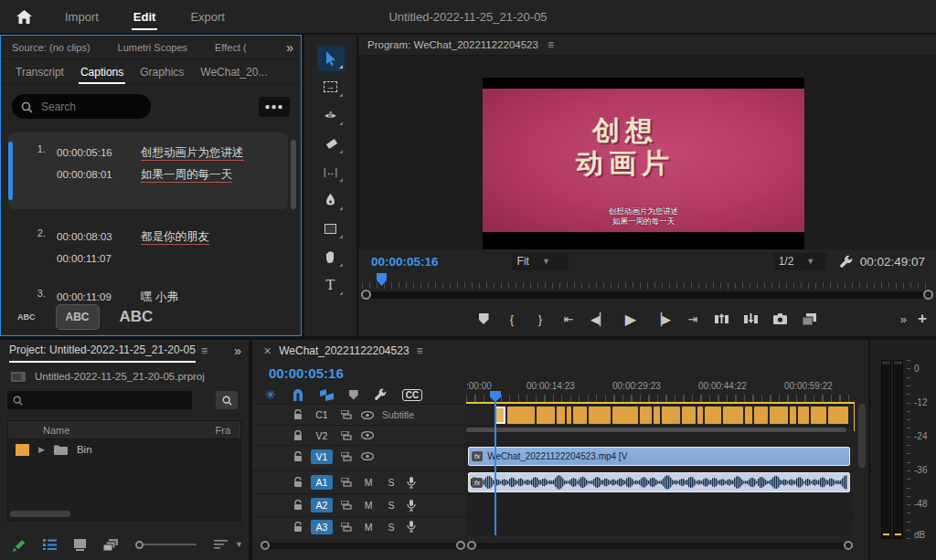 The image size is (936, 560). I want to click on mark-out-button: }, so click(540, 320).